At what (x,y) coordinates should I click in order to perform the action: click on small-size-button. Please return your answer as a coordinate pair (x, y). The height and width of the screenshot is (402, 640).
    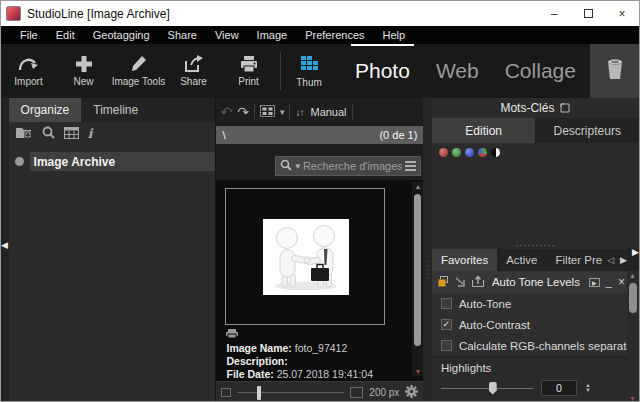
    Looking at the image, I should click on (226, 392).